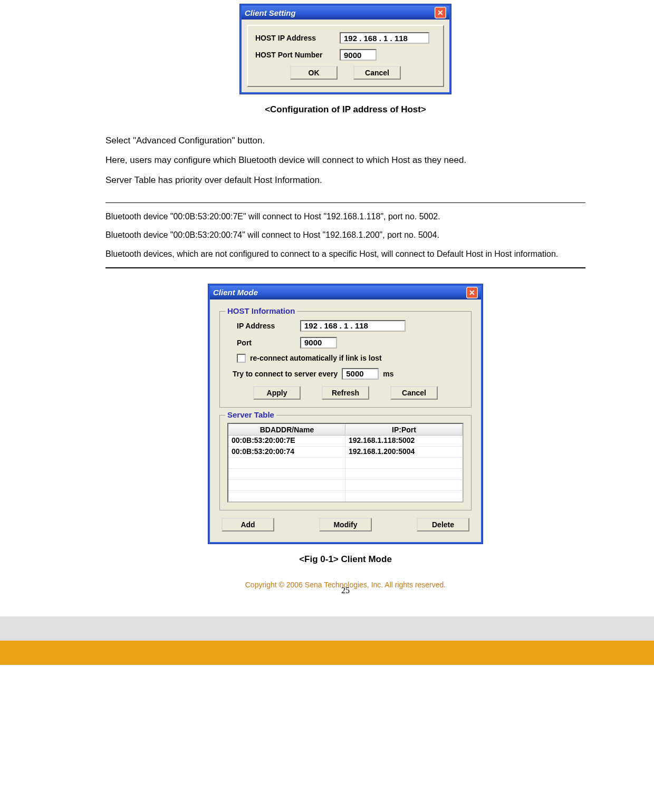 The image size is (654, 812). Describe the element at coordinates (316, 358) in the screenshot. I see `reconnect-label: re-connect automatically if link is lost` at that location.